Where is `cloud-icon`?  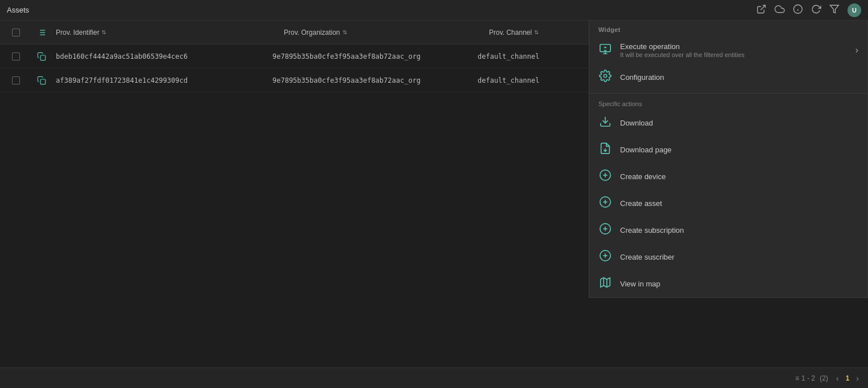
cloud-icon is located at coordinates (780, 10).